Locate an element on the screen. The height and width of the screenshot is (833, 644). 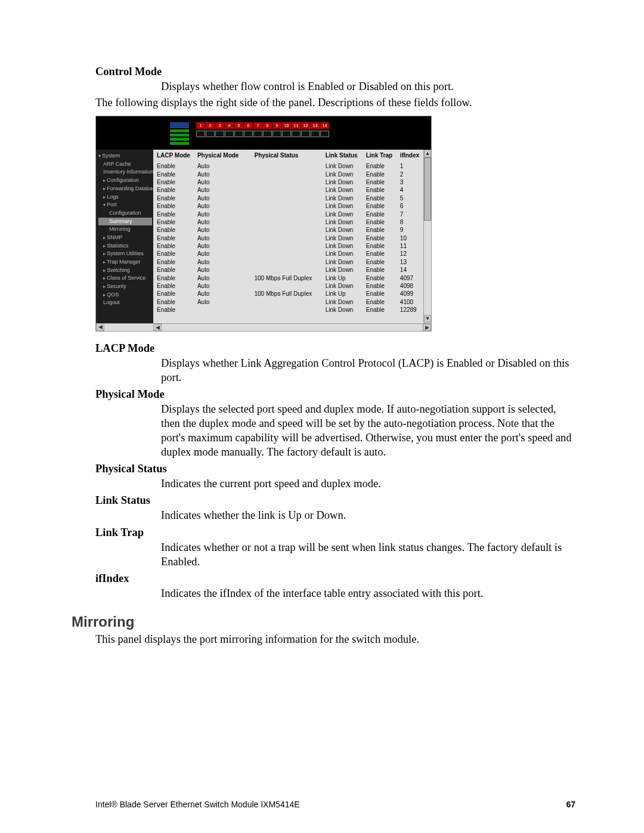
table-cell: 9 is located at coordinates (410, 230).